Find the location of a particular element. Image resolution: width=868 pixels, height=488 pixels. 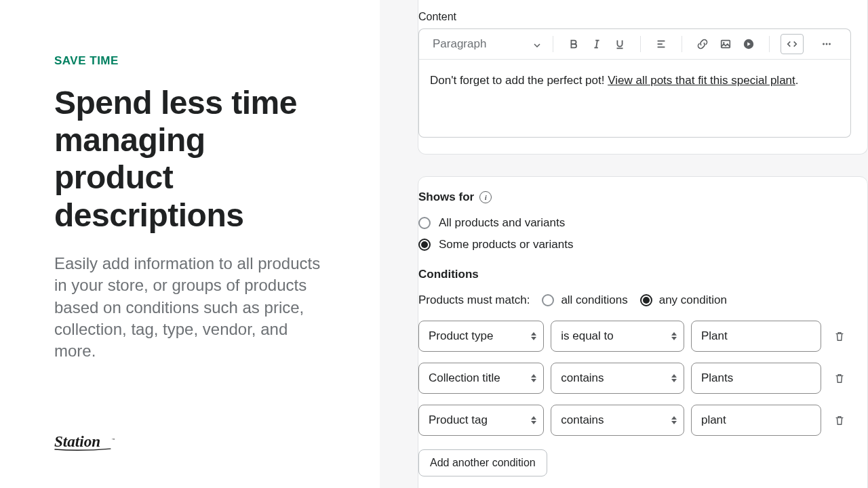

radio-match-all-label: all conditions is located at coordinates (594, 300).